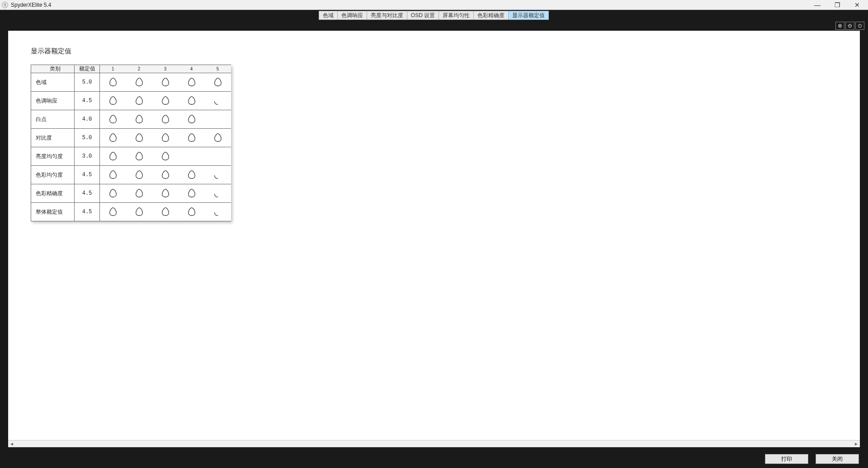 This screenshot has height=468, width=868. I want to click on header-scale-4: 4, so click(192, 69).